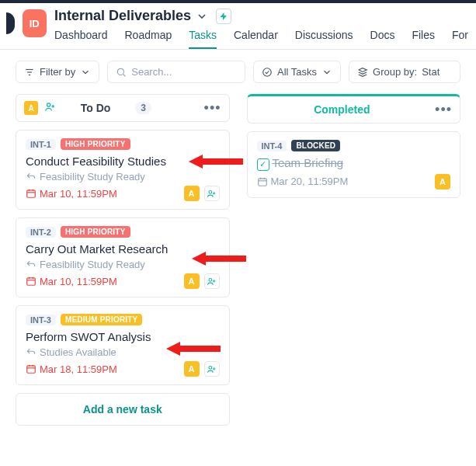 The width and height of the screenshot is (476, 466). I want to click on checkbox-icon: ✓, so click(263, 165).